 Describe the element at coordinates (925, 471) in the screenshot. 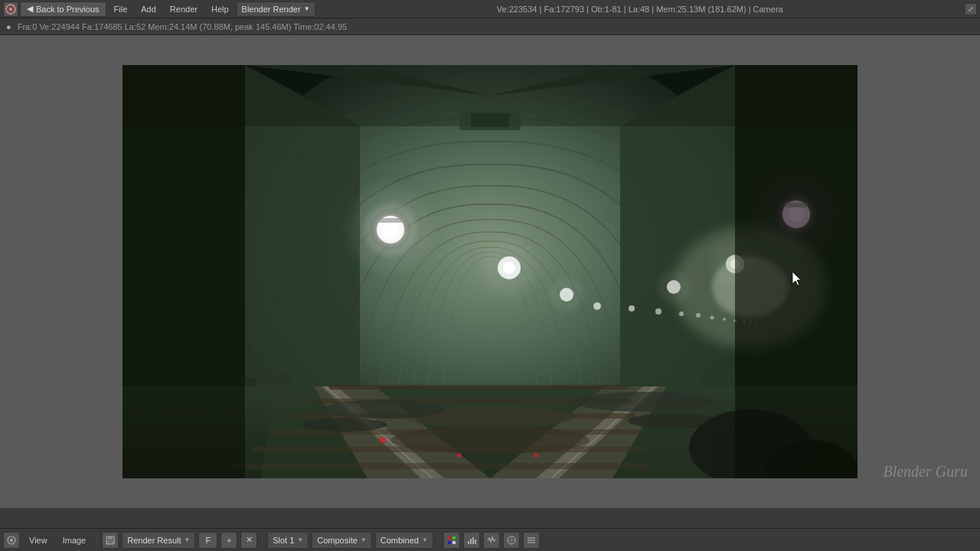

I see `blender-guru-logo: Blender Guru` at that location.